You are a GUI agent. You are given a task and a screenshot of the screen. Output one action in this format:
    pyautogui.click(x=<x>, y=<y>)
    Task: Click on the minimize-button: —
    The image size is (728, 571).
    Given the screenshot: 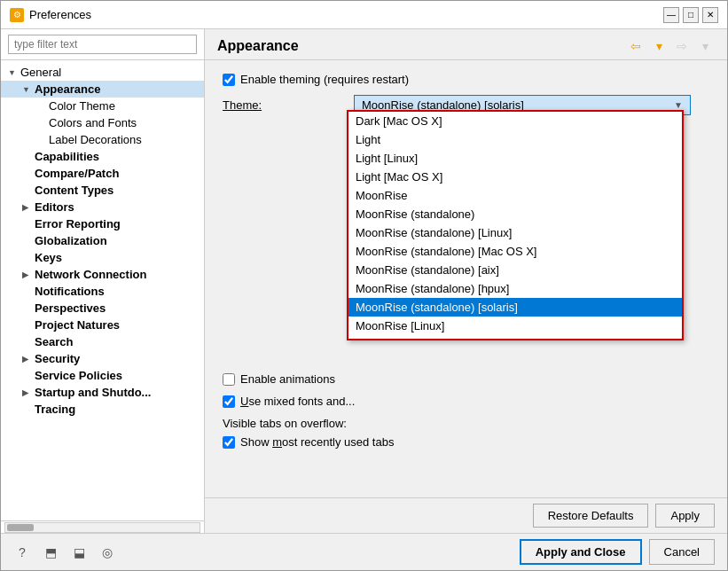 What is the action you would take?
    pyautogui.click(x=671, y=15)
    